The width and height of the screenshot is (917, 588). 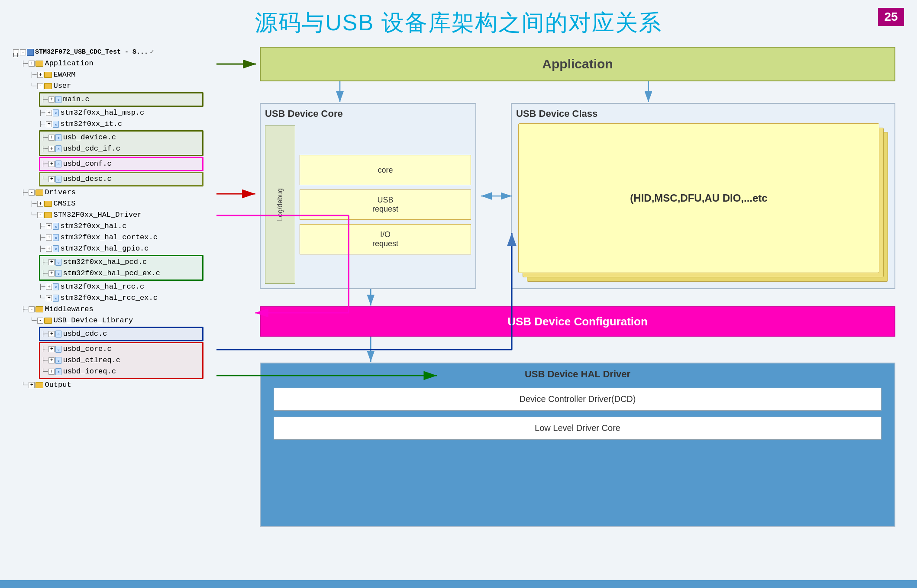 What do you see at coordinates (121, 360) in the screenshot?
I see `tree-row-usbd-ctlreq: ├─ + c usbd_ctlreq.c` at bounding box center [121, 360].